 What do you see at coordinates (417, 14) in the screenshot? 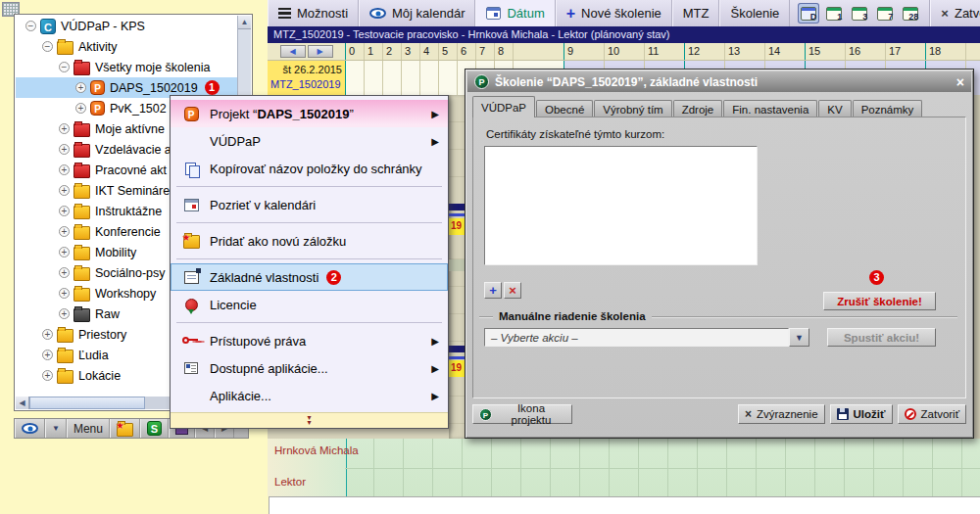
I see `toolbar-my-calendar: Môj kalendár` at bounding box center [417, 14].